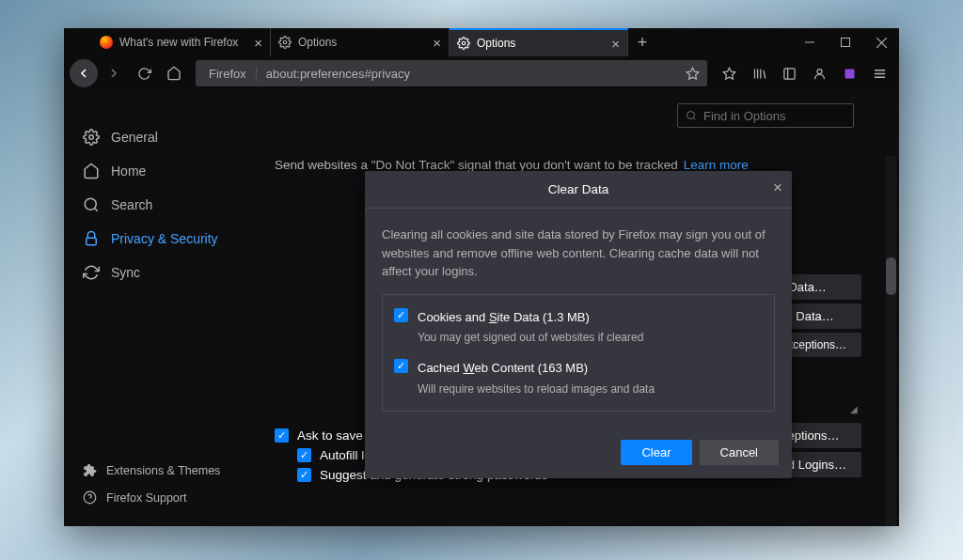  Describe the element at coordinates (578, 378) in the screenshot. I see `cache-option: ✓ Cached Web Content (163 MB) Will requi…` at that location.